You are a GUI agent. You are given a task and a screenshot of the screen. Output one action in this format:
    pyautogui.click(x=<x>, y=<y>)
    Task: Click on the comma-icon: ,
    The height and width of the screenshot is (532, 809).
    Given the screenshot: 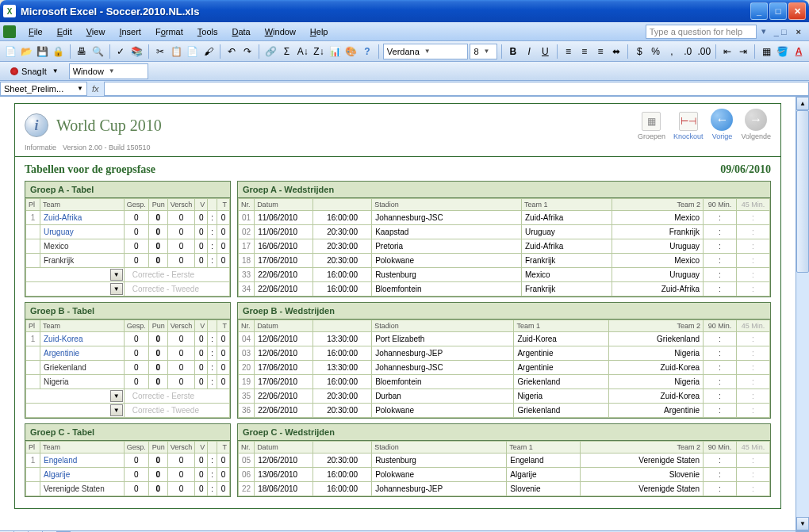 What is the action you would take?
    pyautogui.click(x=672, y=52)
    